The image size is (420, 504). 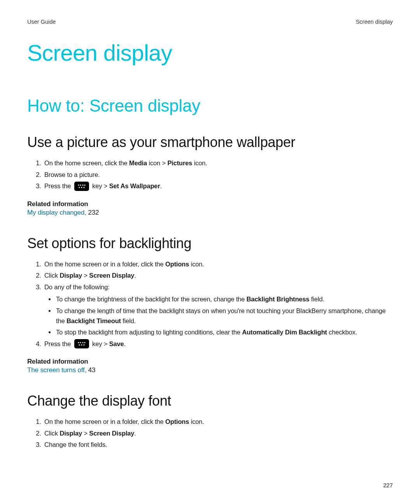 What do you see at coordinates (210, 53) in the screenshot?
I see `page-title: Screen display` at bounding box center [210, 53].